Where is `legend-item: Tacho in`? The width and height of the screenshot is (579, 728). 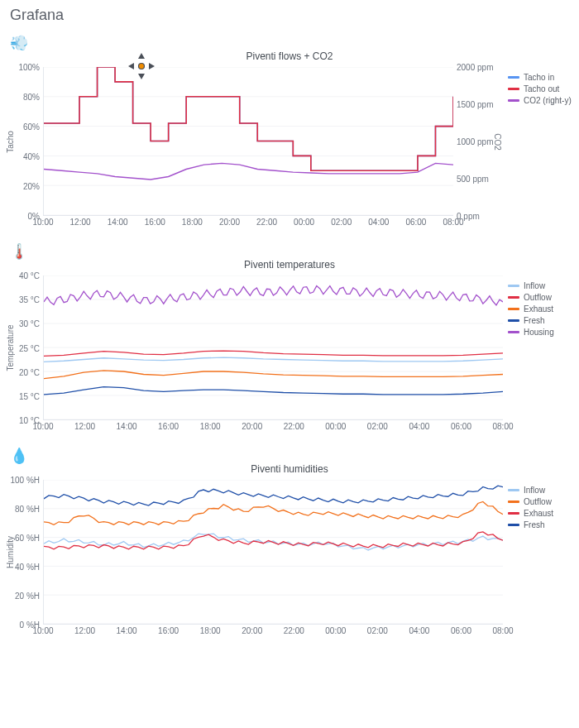 legend-item: Tacho in is located at coordinates (540, 78).